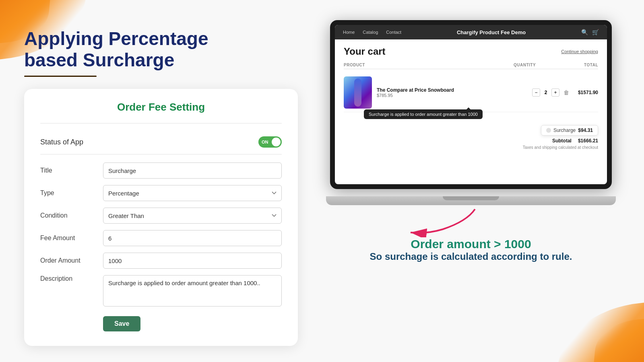 The width and height of the screenshot is (644, 362). Describe the element at coordinates (452, 90) in the screenshot. I see `product-name: The Compare at Price Snowboard` at that location.